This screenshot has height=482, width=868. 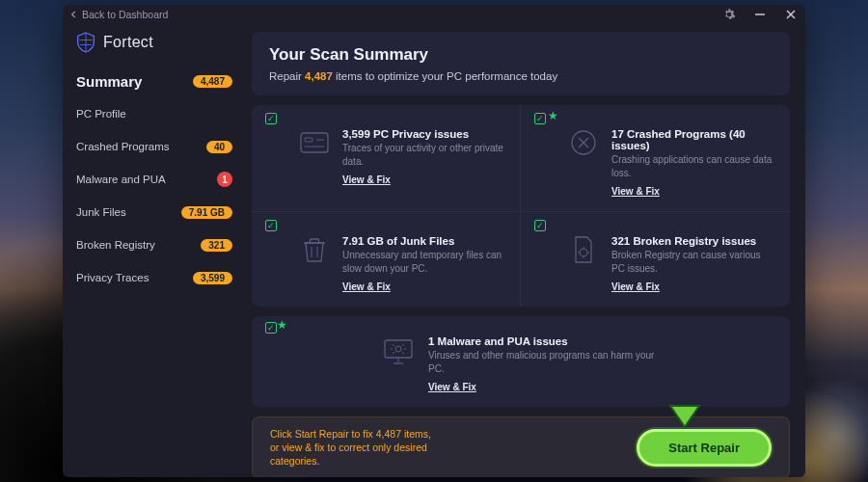 I want to click on tutorial-arrow-icon, so click(x=685, y=415).